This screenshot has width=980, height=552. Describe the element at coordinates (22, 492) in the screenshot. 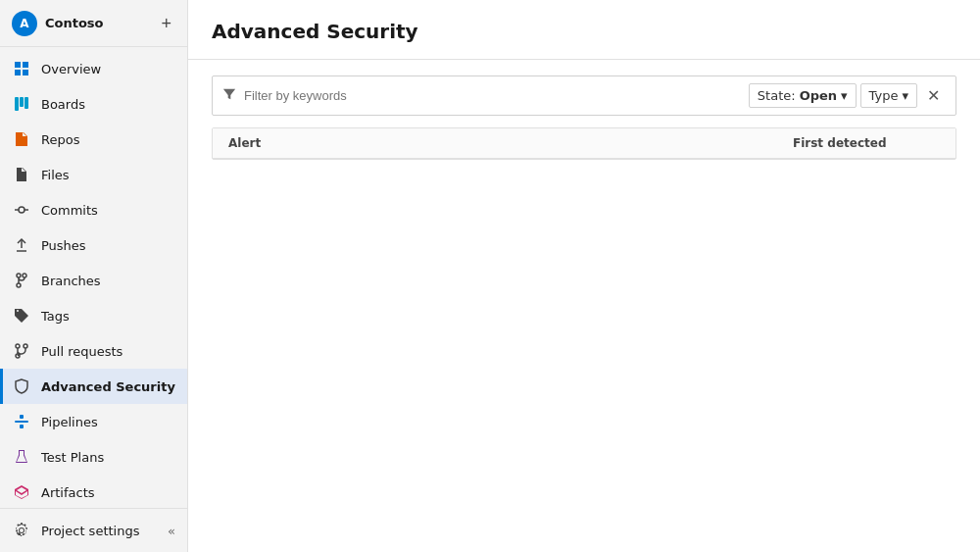

I see `artifacts-icon` at that location.